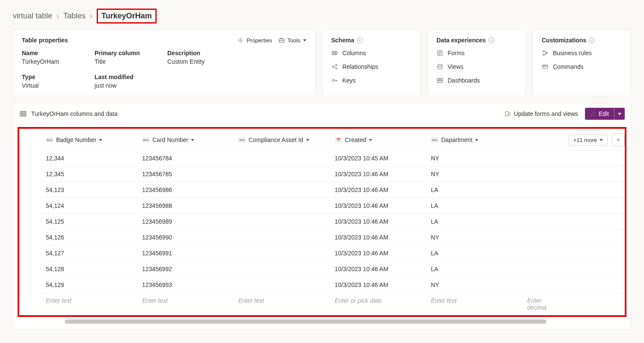  Describe the element at coordinates (282, 304) in the screenshot. I see `new-row-comp-input: Enter text` at that location.